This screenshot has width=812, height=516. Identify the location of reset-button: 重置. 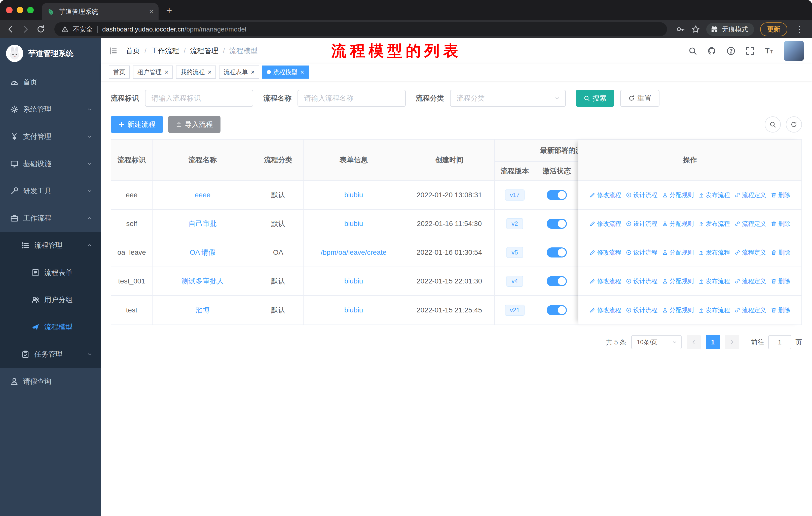
(640, 99).